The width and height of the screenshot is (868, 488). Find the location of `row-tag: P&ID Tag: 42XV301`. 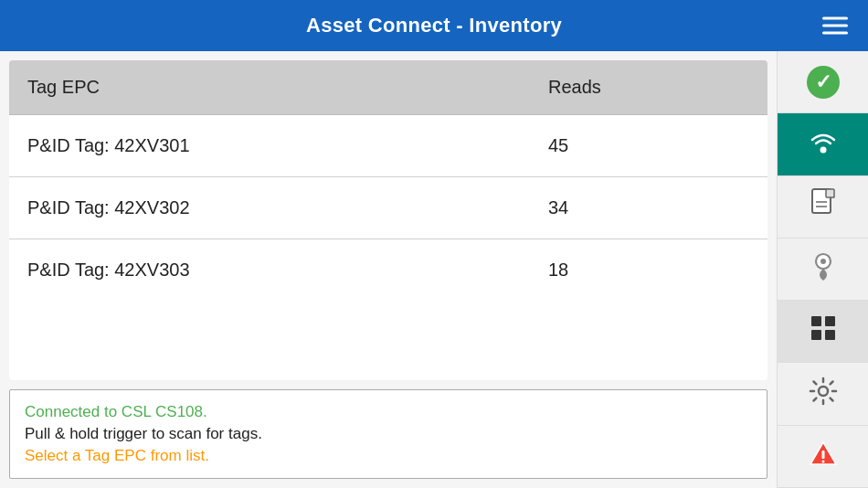

row-tag: P&ID Tag: 42XV301 is located at coordinates (288, 146).